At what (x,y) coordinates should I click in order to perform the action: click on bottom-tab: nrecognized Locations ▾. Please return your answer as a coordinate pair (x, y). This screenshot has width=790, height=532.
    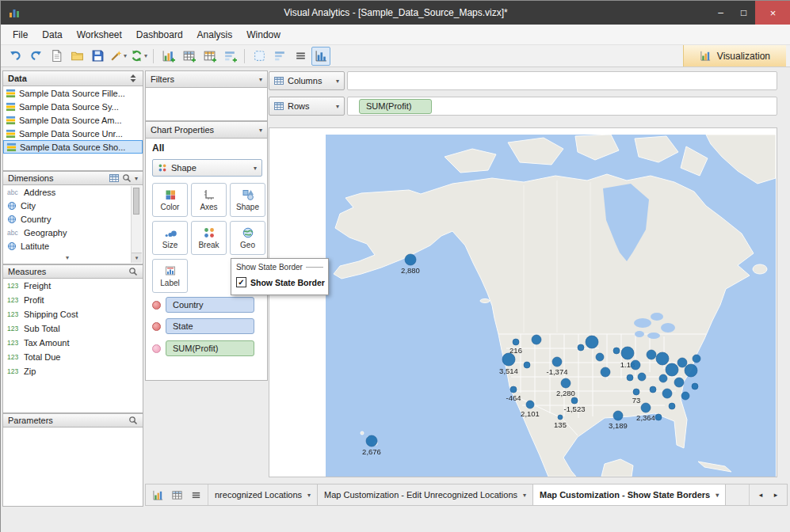
    Looking at the image, I should click on (263, 495).